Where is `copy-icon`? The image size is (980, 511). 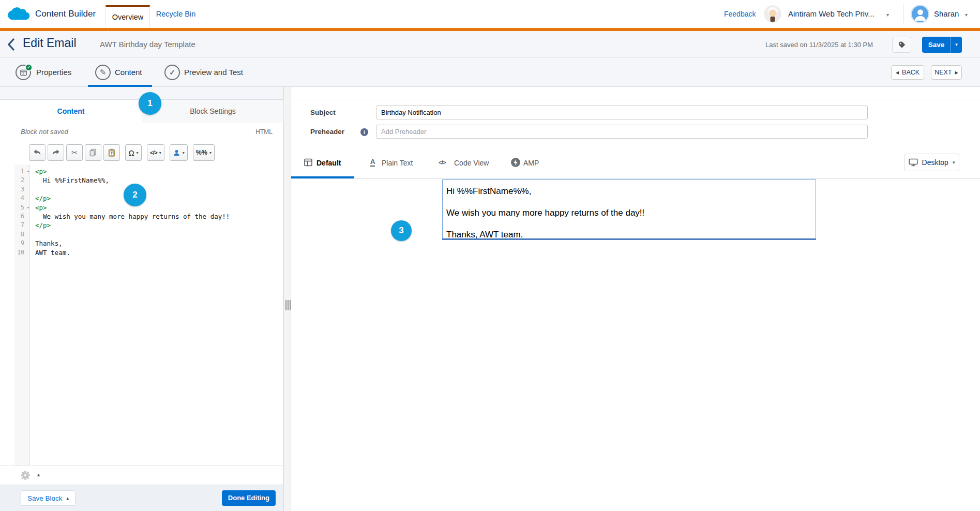 copy-icon is located at coordinates (93, 153).